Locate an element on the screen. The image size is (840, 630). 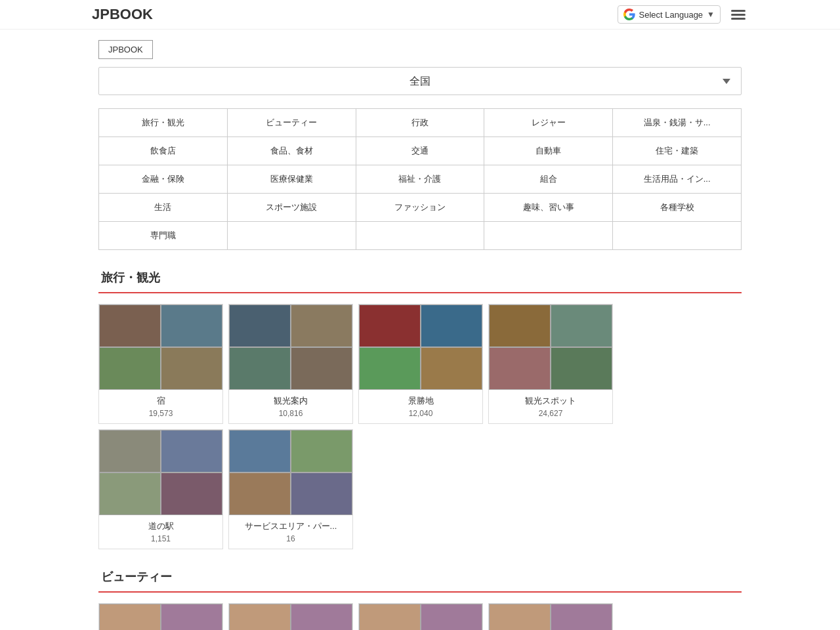
card-item: 観光案内10,816 is located at coordinates (291, 364).